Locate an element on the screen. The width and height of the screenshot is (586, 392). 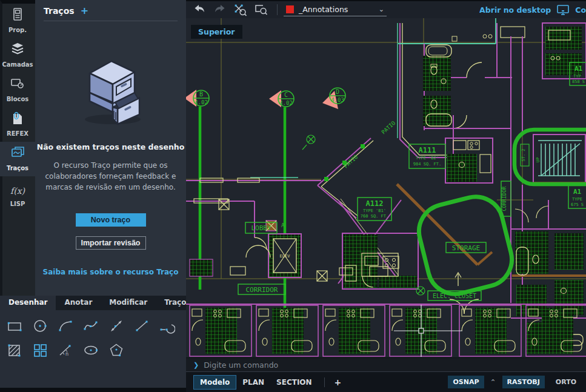
add-trace-button: + is located at coordinates (85, 11).